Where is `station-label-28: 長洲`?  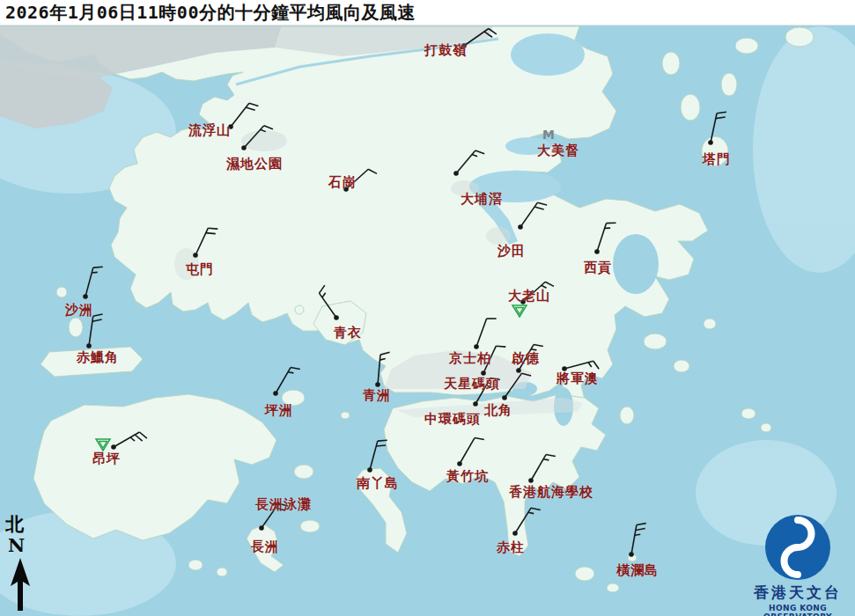
station-label-28: 長洲 is located at coordinates (265, 547).